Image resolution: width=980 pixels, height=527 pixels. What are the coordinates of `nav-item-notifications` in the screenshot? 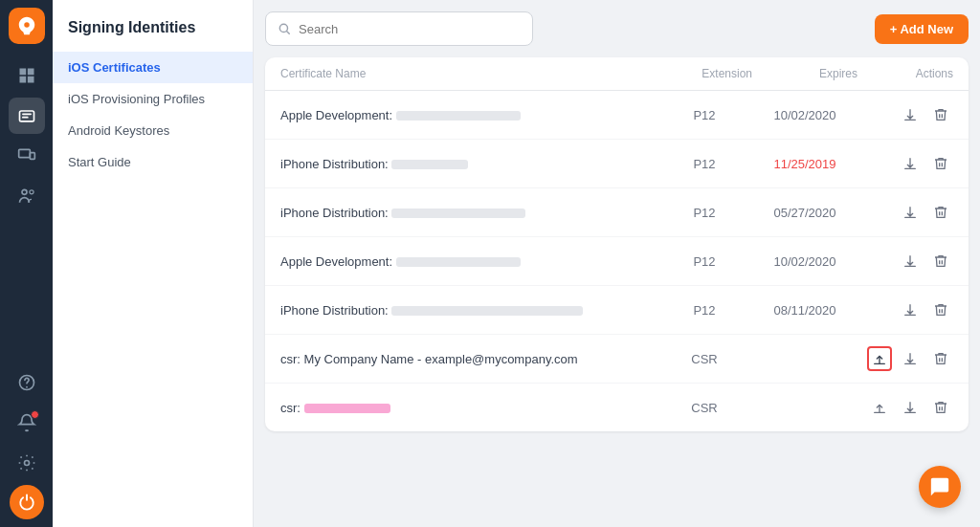 It's located at (27, 423).